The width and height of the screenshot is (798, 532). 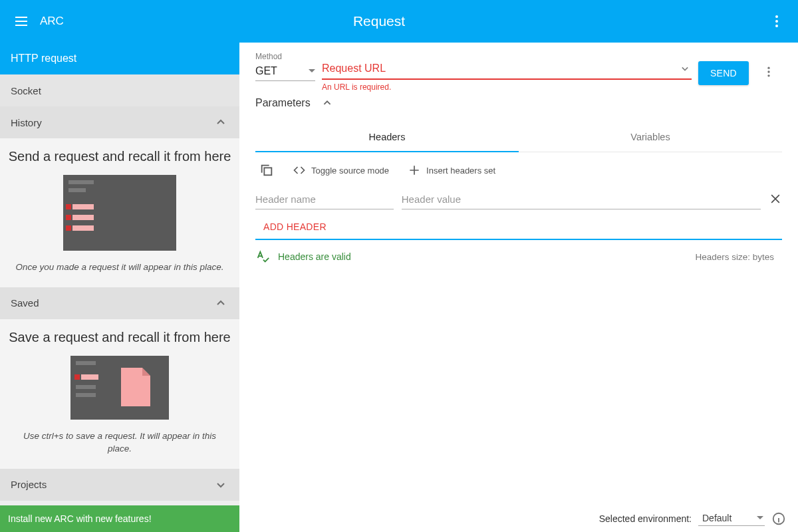 What do you see at coordinates (120, 338) in the screenshot?
I see `saved-empty-title: Save a request and recall it from here` at bounding box center [120, 338].